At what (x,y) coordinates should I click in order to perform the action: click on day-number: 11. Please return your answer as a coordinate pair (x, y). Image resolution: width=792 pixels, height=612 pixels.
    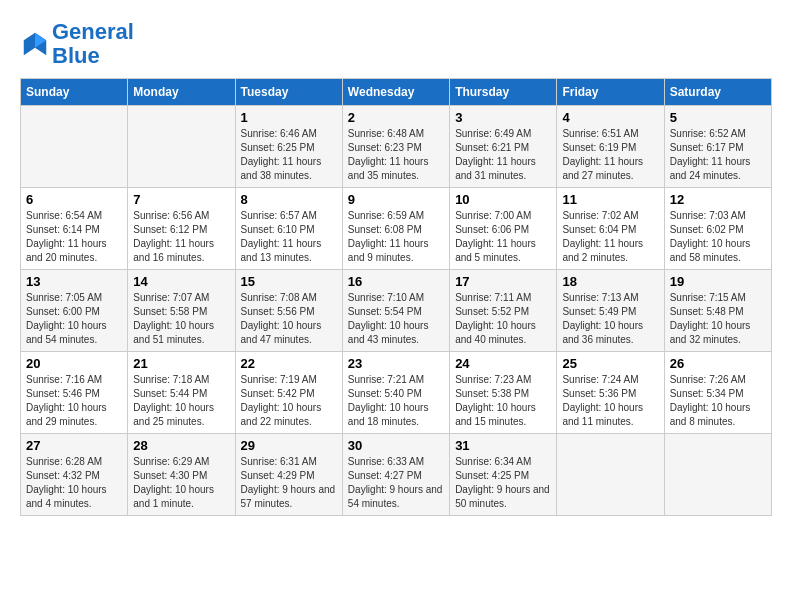
    Looking at the image, I should click on (610, 200).